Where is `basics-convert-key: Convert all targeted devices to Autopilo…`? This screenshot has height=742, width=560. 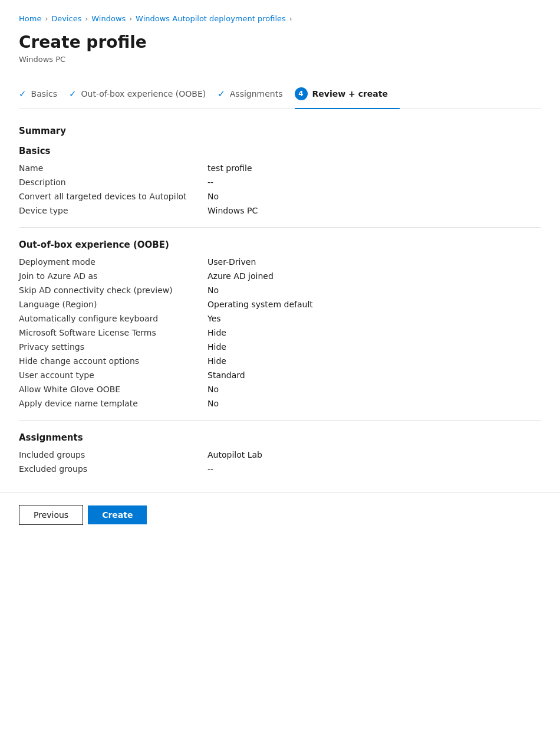 basics-convert-key: Convert all targeted devices to Autopilo… is located at coordinates (113, 196).